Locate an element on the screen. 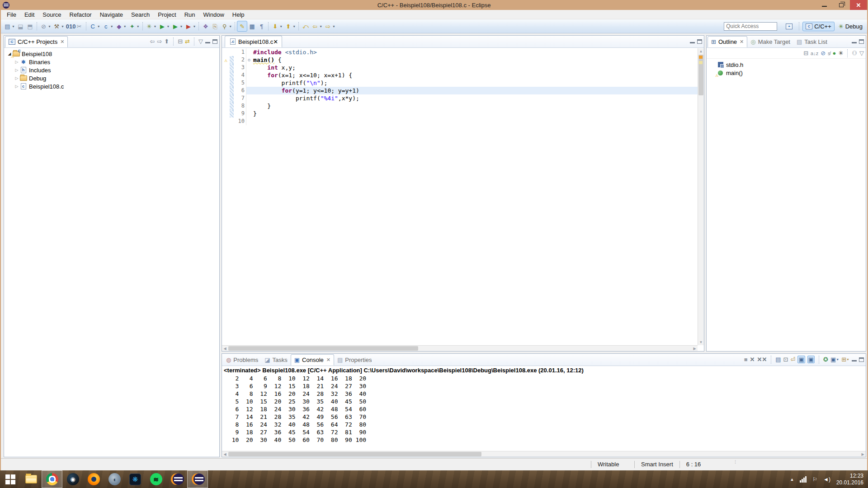 This screenshot has width=868, height=488. console-horizontal-scrollbar: ◀ ▶ is located at coordinates (544, 454).